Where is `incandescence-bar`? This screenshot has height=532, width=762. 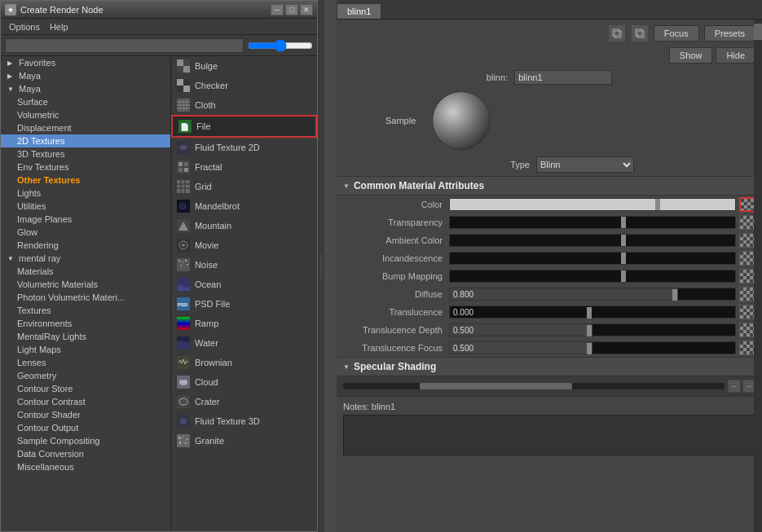
incandescence-bar is located at coordinates (592, 258).